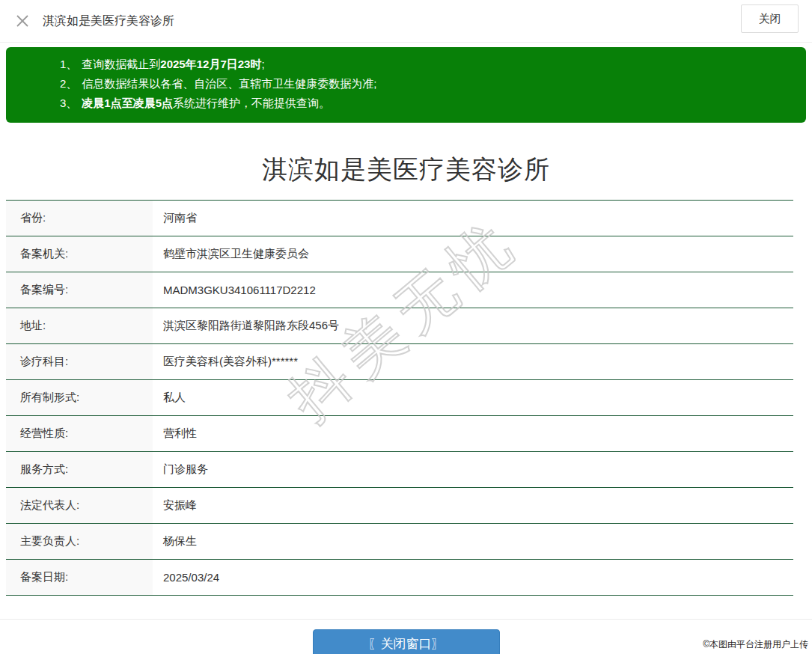  I want to click on table-row: 省份: 河南省, so click(400, 218).